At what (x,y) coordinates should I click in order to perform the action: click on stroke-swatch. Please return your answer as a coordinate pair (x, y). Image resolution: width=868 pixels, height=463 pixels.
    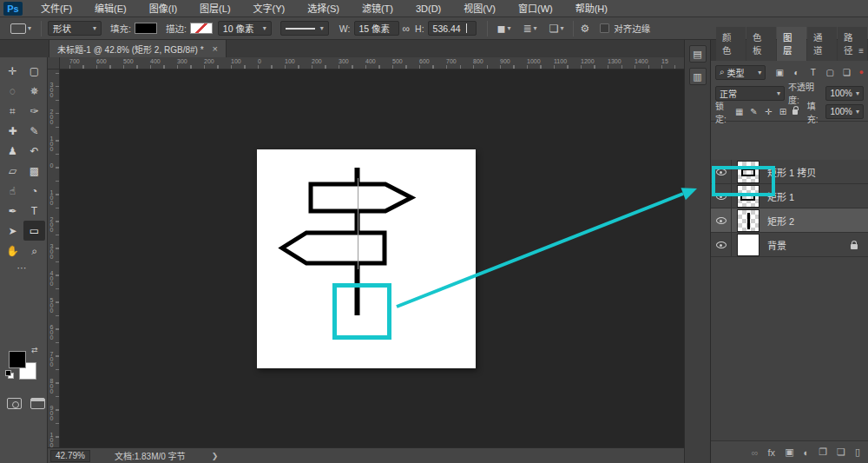
    Looking at the image, I should click on (201, 28).